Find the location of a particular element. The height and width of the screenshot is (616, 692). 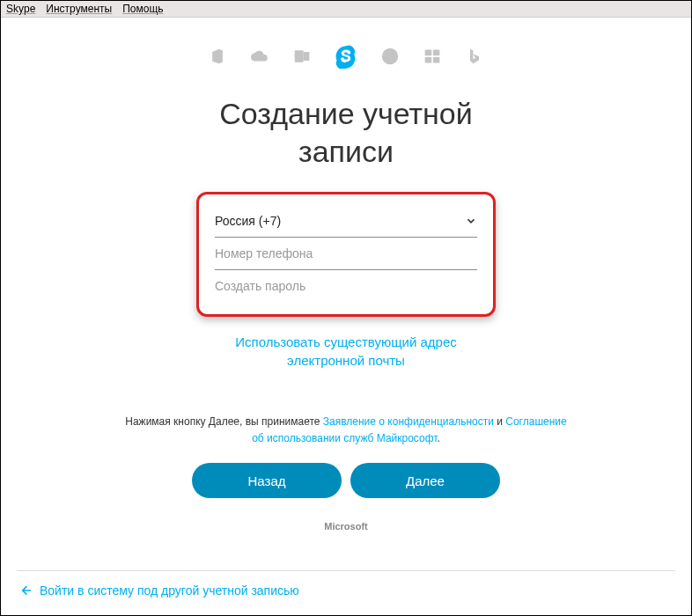

office-icon is located at coordinates (217, 56).